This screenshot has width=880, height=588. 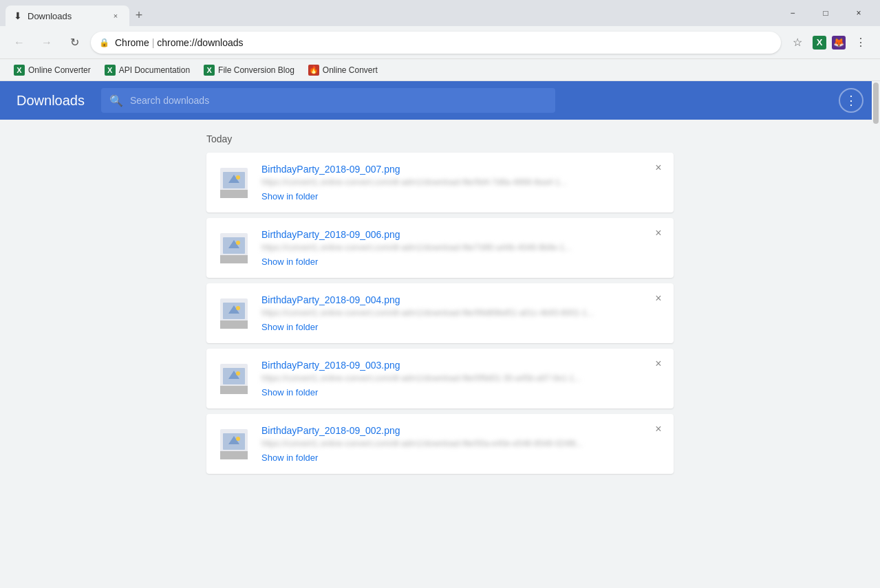 What do you see at coordinates (52, 70) in the screenshot?
I see `bookmark-online-converter: X Online Converter` at bounding box center [52, 70].